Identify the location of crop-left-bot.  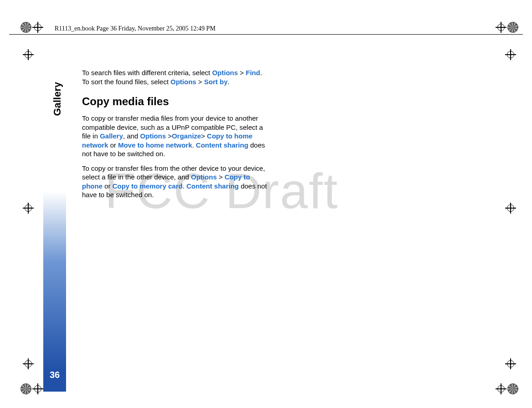
(28, 364).